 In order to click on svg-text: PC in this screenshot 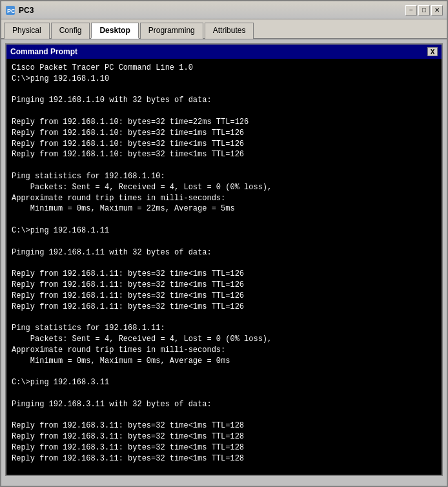, I will do `click(12, 11)`.